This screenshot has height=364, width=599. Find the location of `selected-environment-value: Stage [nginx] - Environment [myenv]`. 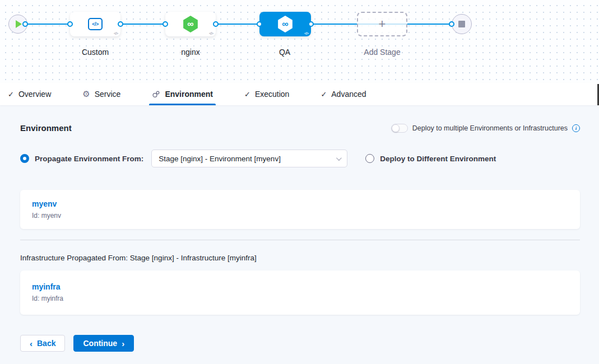

selected-environment-value: Stage [nginx] - Environment [myenv] is located at coordinates (220, 159).